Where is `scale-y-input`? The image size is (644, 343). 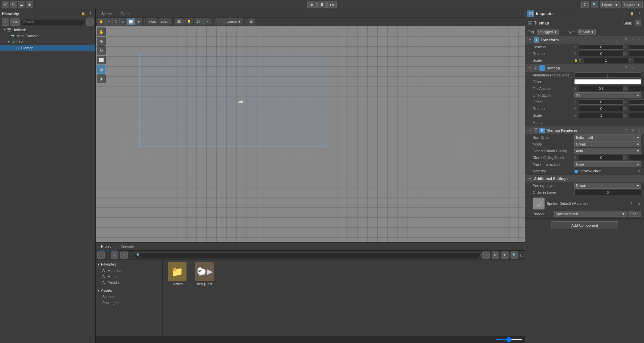
scale-y-input is located at coordinates (639, 60).